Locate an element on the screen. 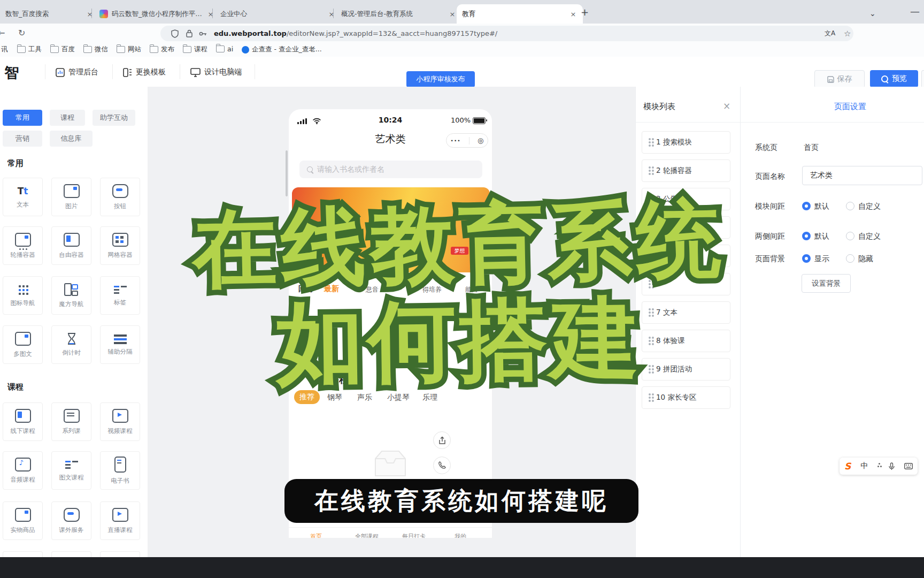 The height and width of the screenshot is (578, 924). reload-icon: ↻ is located at coordinates (21, 33).